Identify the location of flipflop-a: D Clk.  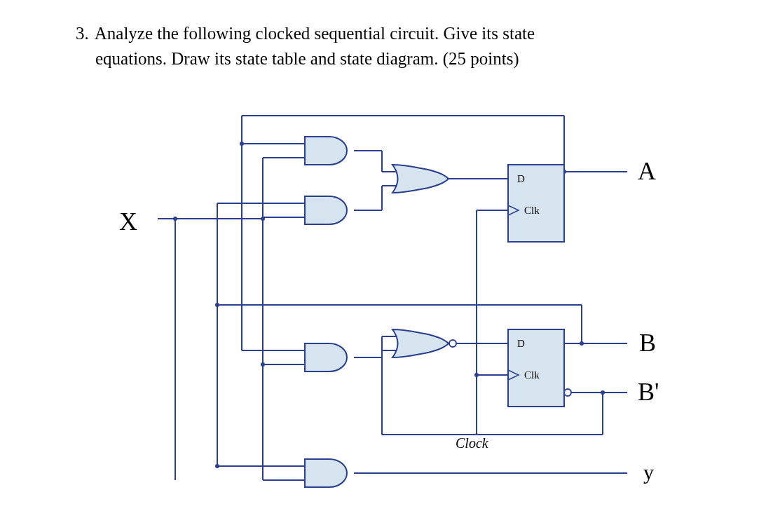
(536, 203).